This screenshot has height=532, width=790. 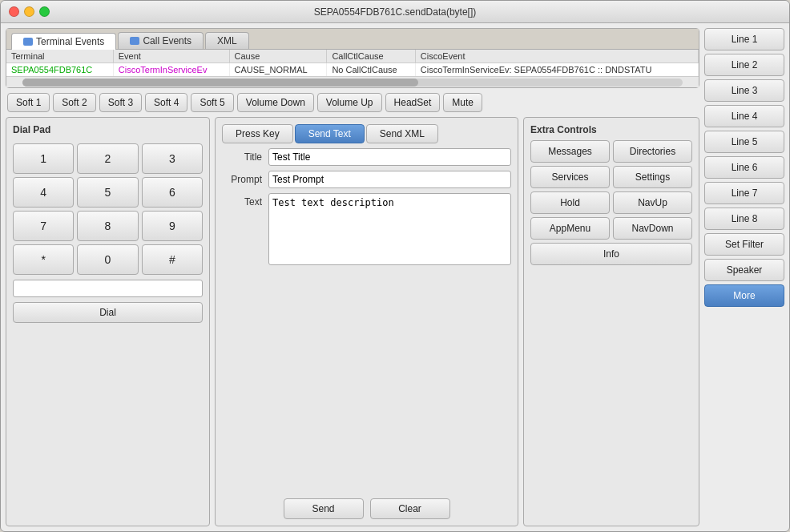 What do you see at coordinates (59, 71) in the screenshot?
I see `cell-terminal: SEPA0554FDB761C` at bounding box center [59, 71].